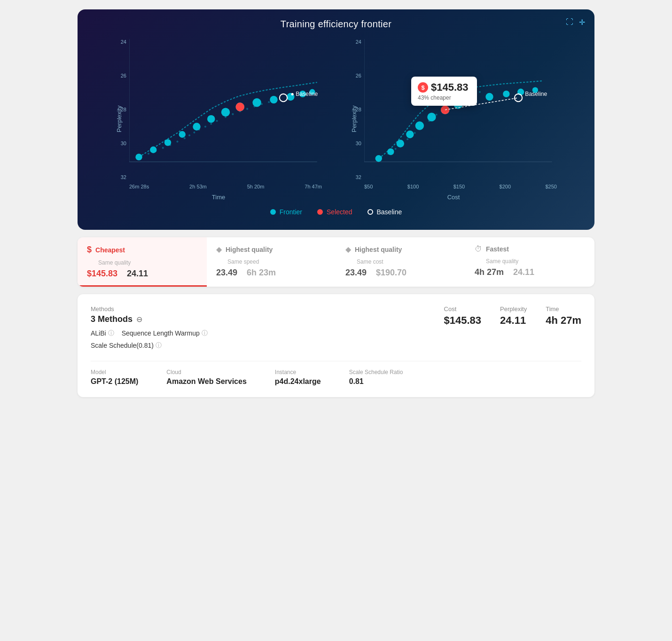 The height and width of the screenshot is (641, 672). What do you see at coordinates (570, 23) in the screenshot?
I see `expand-icon: ⛶` at bounding box center [570, 23].